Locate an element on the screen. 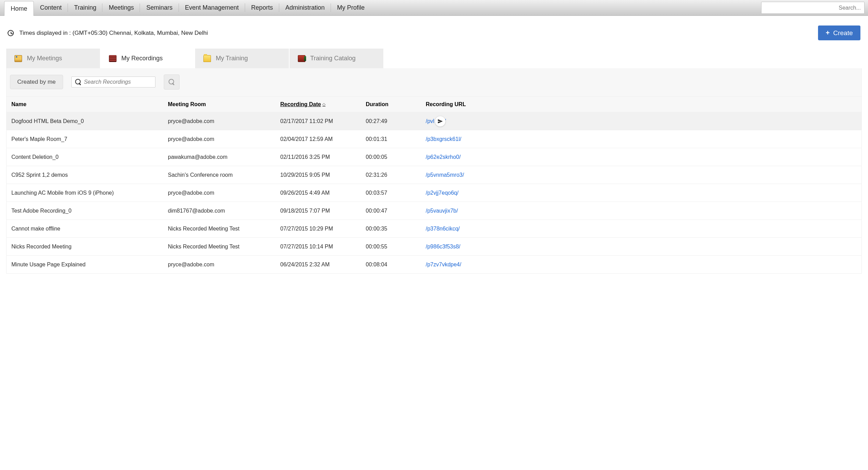 The width and height of the screenshot is (868, 470). table-row: Nicks Recorded MeetingNicks Recorded Mee… is located at coordinates (434, 246).